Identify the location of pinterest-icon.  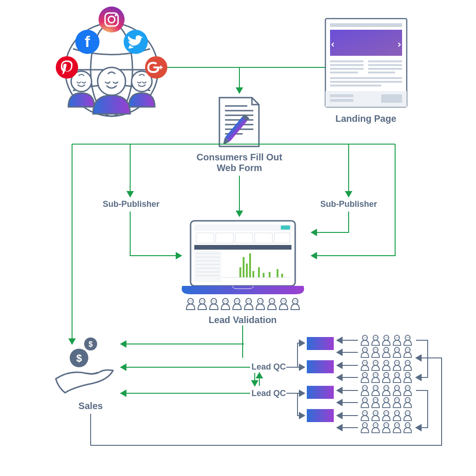
(67, 67).